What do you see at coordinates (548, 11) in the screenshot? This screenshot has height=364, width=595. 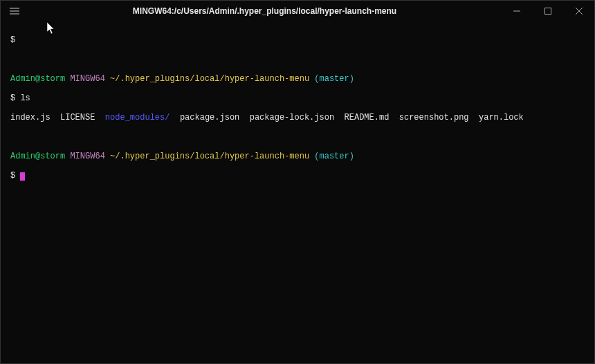 I see `maximize-button` at bounding box center [548, 11].